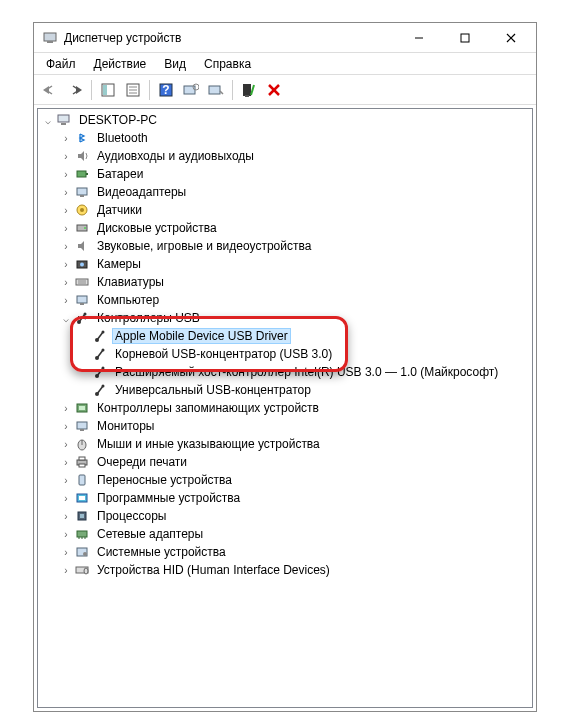 The image size is (568, 715). What do you see at coordinates (213, 390) in the screenshot?
I see `tree-label: Универсальный USB-концентратор` at bounding box center [213, 390].